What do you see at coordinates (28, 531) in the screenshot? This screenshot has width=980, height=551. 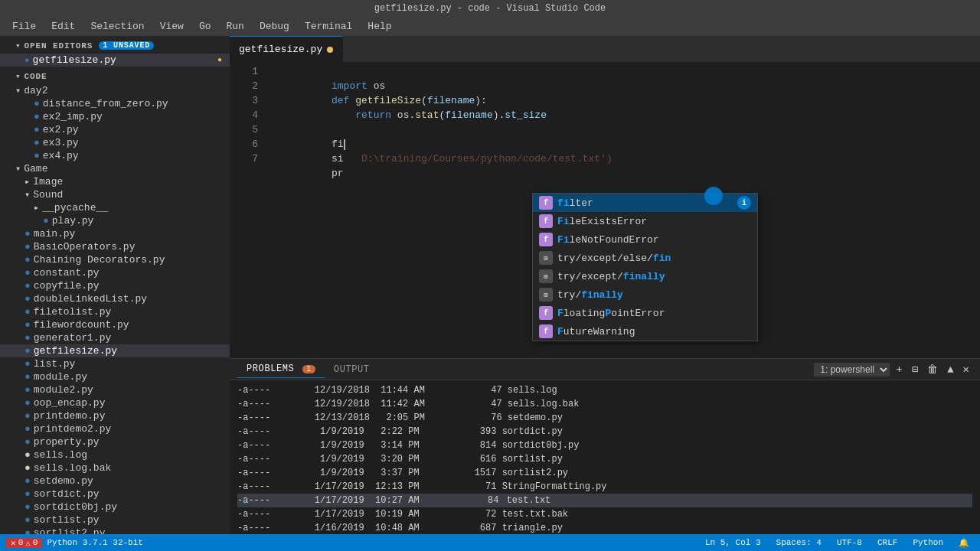 I see `file-icon-slist2: ●` at bounding box center [28, 531].